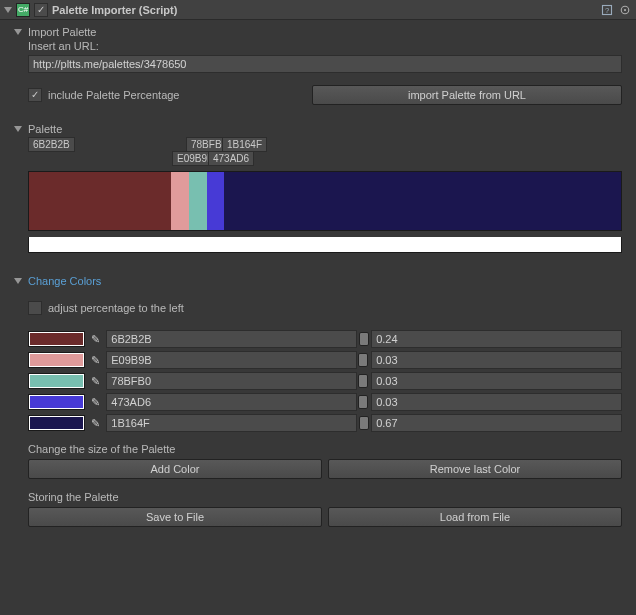 This screenshot has width=636, height=615. Describe the element at coordinates (318, 127) in the screenshot. I see `palette-foldout: Palette` at that location.